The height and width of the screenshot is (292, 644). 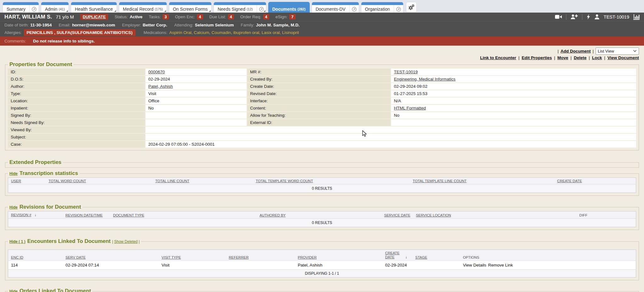 What do you see at coordinates (266, 17) in the screenshot?
I see `order-req-count-badge: 4` at bounding box center [266, 17].